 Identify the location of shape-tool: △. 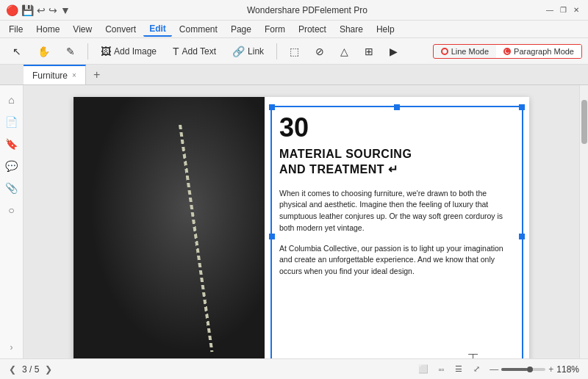
(344, 51).